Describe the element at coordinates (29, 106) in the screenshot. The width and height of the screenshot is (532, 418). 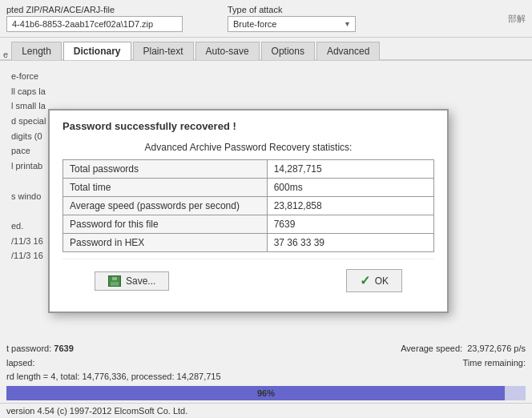
I see `bf-item-3: l small la` at that location.